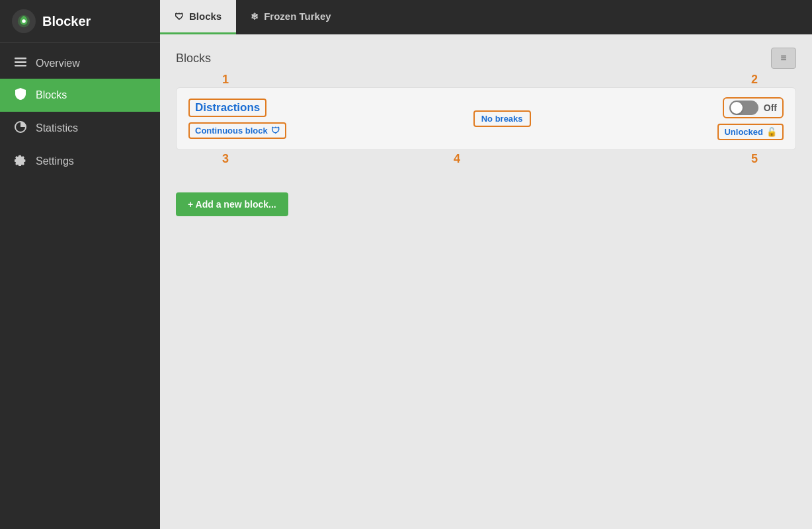  Describe the element at coordinates (737, 108) in the screenshot. I see `toggle-knob` at that location.